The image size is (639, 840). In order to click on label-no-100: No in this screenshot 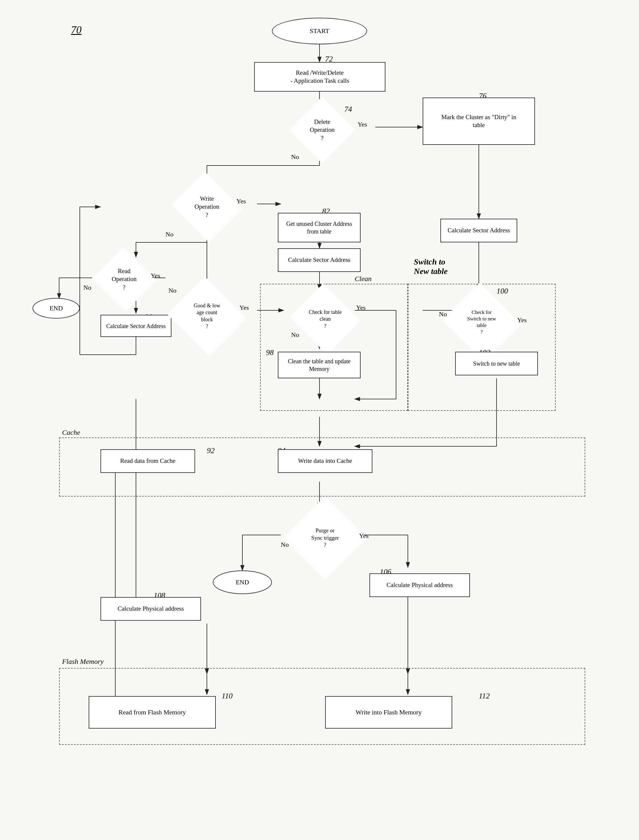, I will do `click(443, 314)`.